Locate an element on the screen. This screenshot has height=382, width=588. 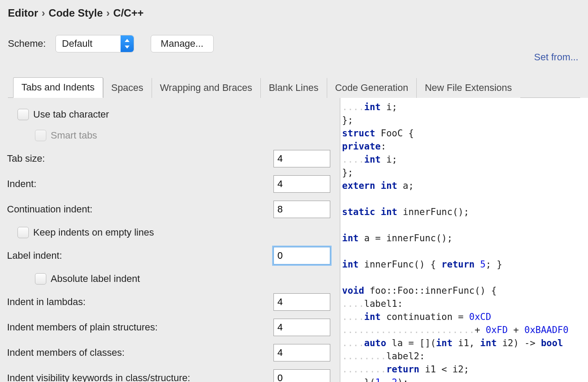
tab-size-label: Tab size: is located at coordinates (26, 159).